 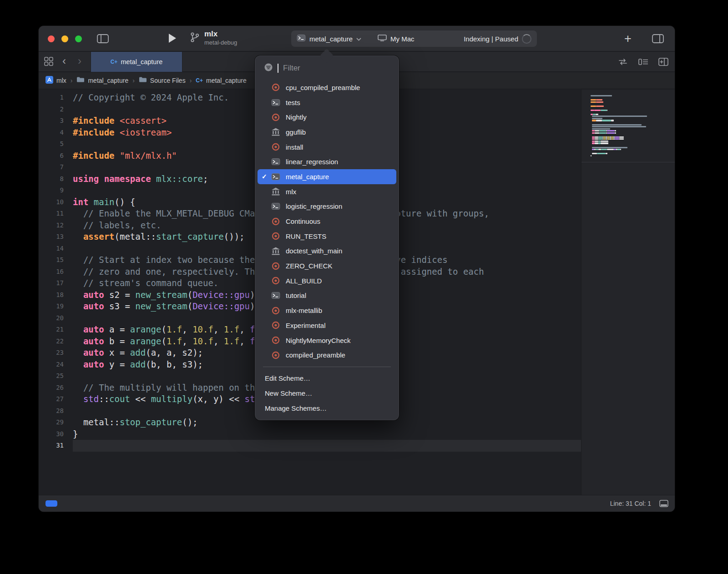 What do you see at coordinates (51, 446) in the screenshot?
I see `line-number: 31` at bounding box center [51, 446].